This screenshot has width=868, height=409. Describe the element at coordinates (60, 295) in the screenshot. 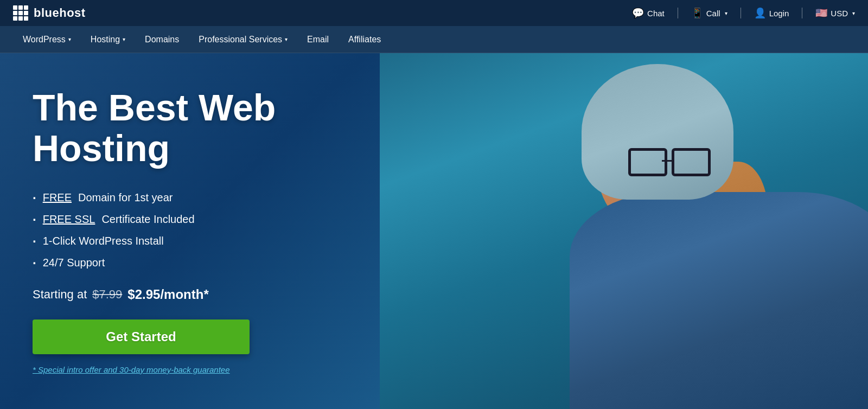

I see `pricing-prefix: Starting at` at that location.